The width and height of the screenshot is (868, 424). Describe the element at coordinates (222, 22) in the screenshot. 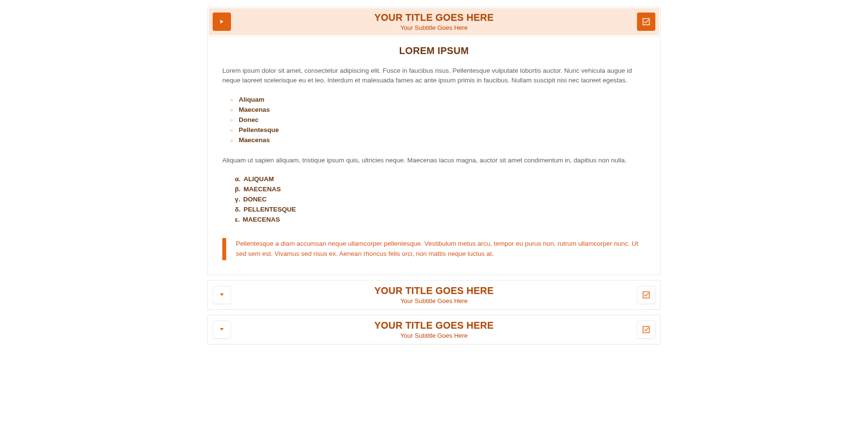

I see `collapse-toggle-button` at that location.